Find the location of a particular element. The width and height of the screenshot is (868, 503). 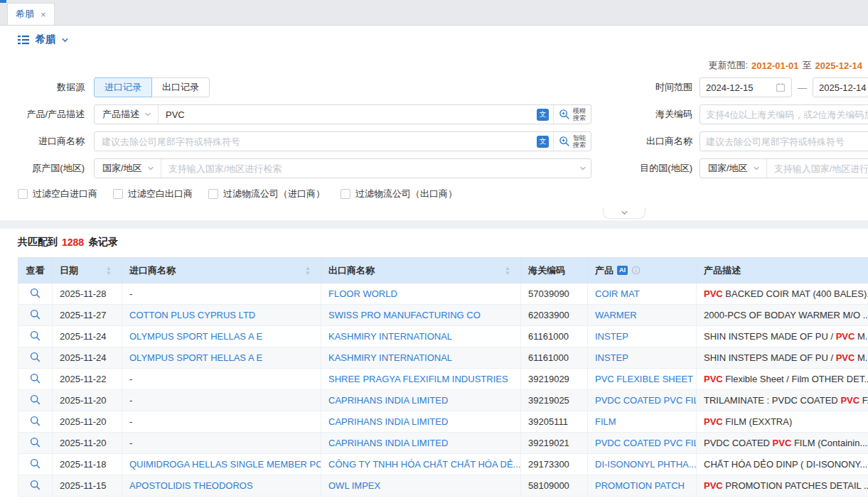

product-link: WARMER is located at coordinates (616, 315).